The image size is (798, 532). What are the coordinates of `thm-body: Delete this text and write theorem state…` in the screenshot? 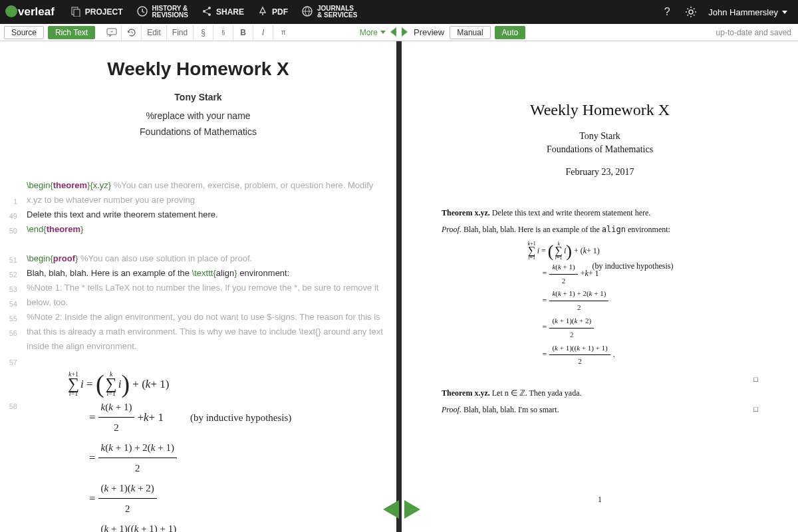 It's located at (571, 213).